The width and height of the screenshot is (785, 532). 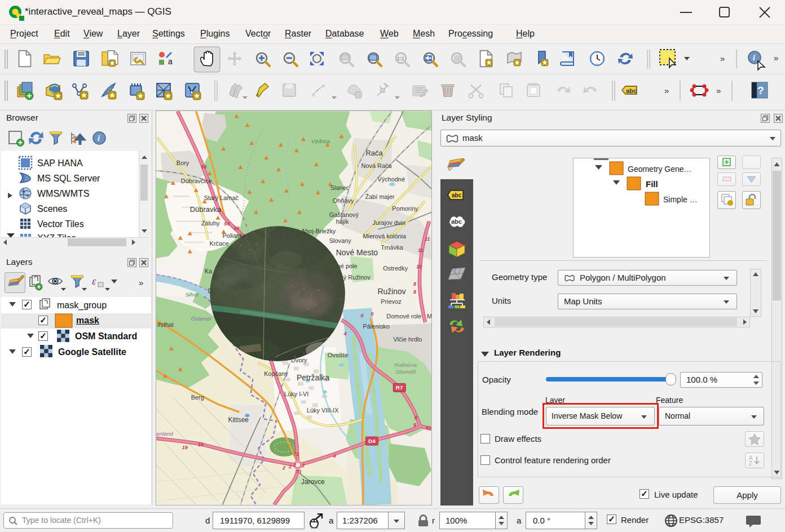 What do you see at coordinates (429, 428) in the screenshot?
I see `svg-text: 61` at bounding box center [429, 428].